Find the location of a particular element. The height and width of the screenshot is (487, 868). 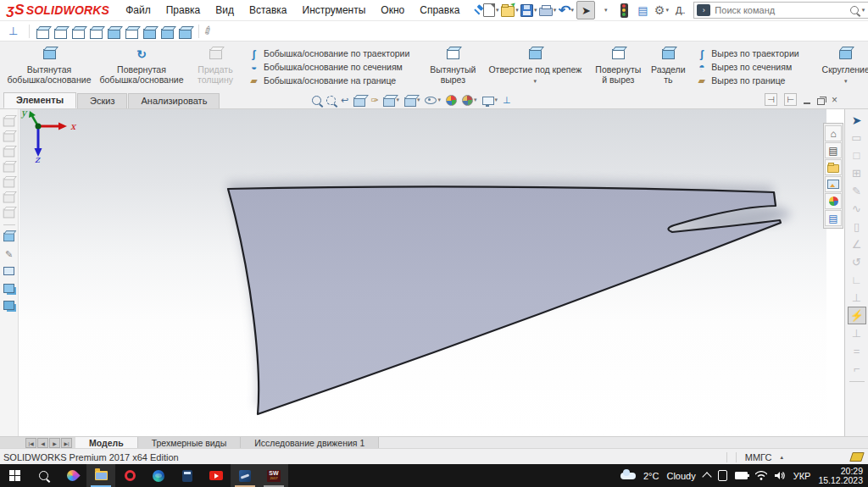

start-button is located at coordinates (14, 476).